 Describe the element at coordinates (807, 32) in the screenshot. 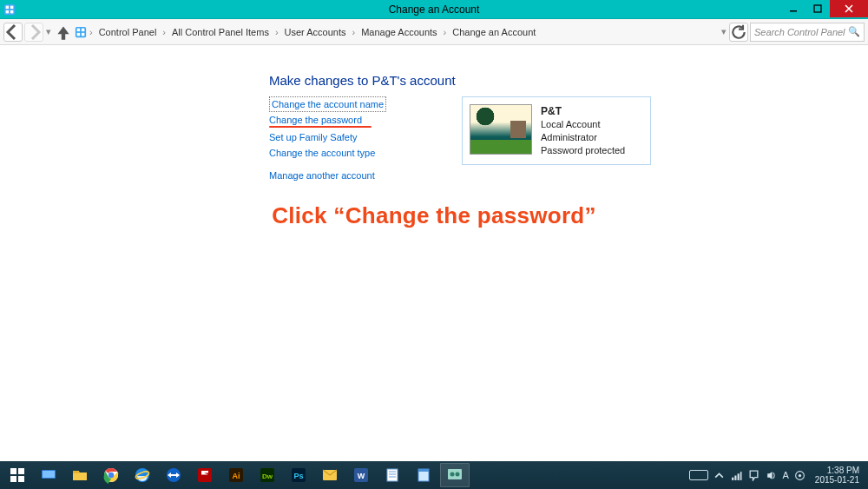

I see `search-input: Search Control Panel 🔍` at that location.